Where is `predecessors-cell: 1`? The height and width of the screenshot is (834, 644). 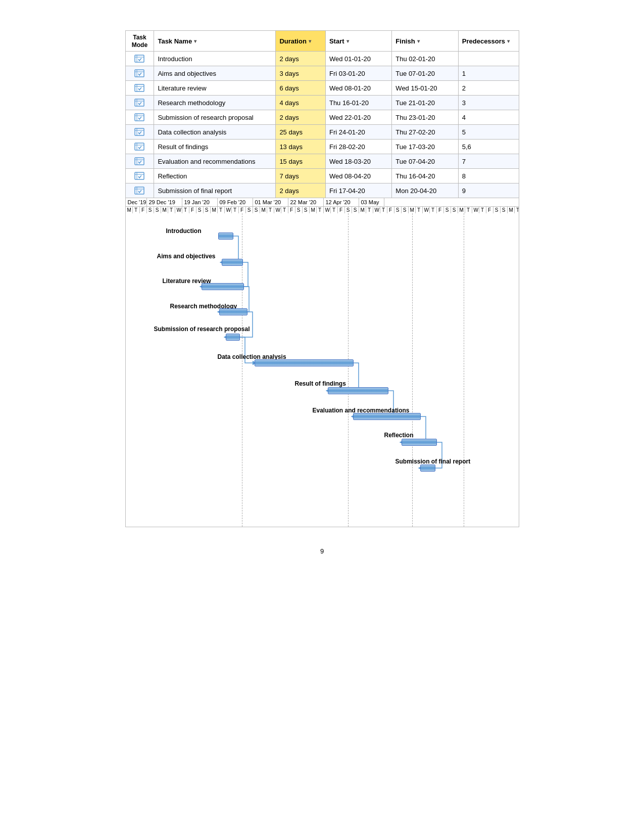
predecessors-cell: 1 is located at coordinates (488, 74).